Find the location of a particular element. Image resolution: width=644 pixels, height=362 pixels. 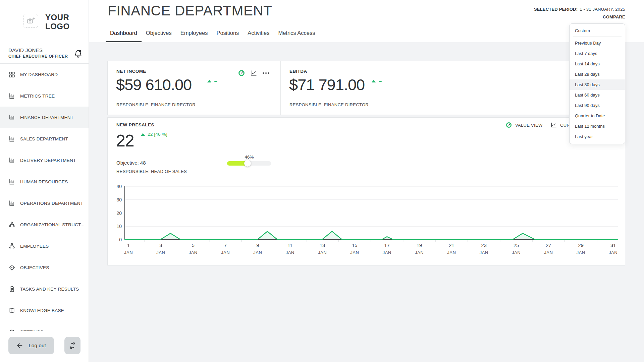

svg-text: 1 is located at coordinates (128, 245).